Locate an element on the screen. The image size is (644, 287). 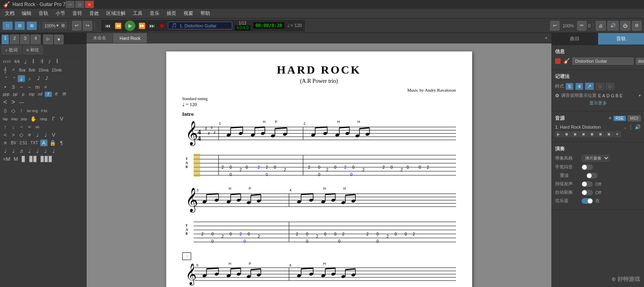
bar1-btn: ▊ is located at coordinates (24, 159).